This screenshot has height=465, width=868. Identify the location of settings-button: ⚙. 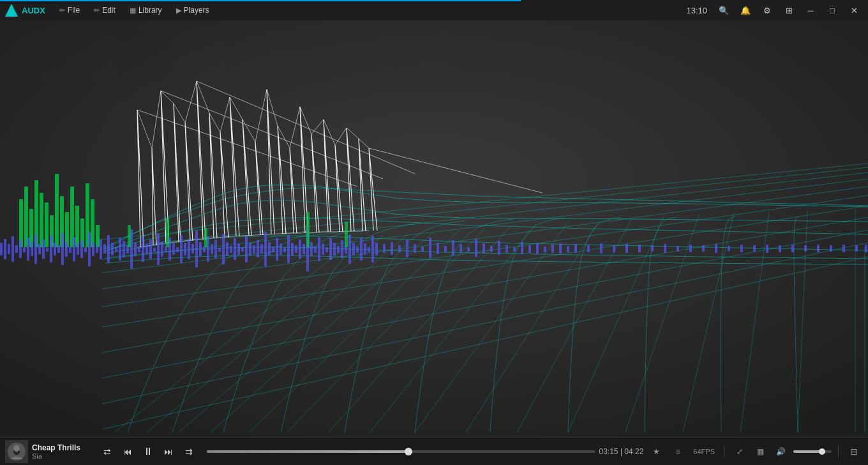
(767, 10).